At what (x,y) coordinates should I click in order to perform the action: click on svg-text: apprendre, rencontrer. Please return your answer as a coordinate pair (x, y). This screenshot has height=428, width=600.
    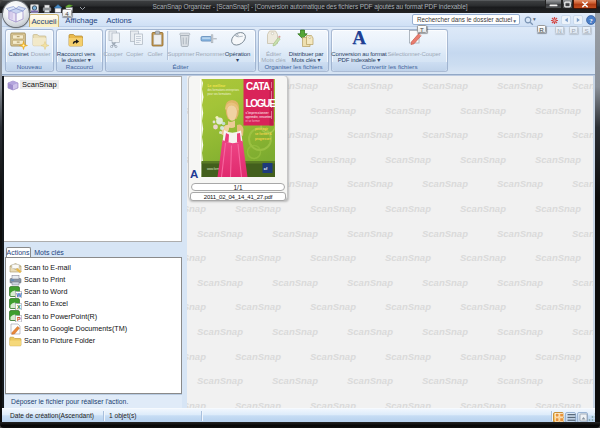
    Looking at the image, I should click on (259, 117).